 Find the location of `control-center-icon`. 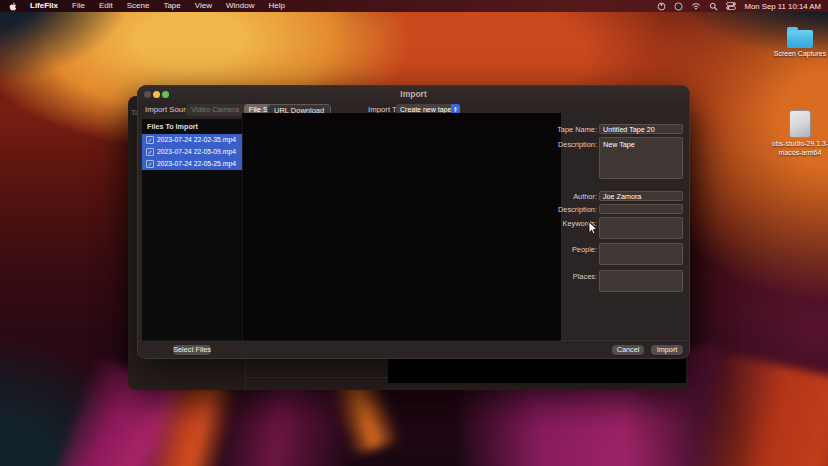

control-center-icon is located at coordinates (731, 6).